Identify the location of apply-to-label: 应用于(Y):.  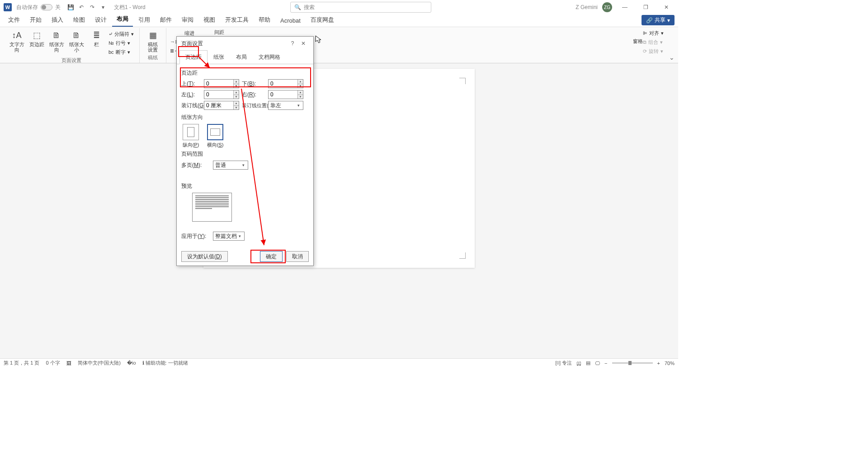
(195, 236).